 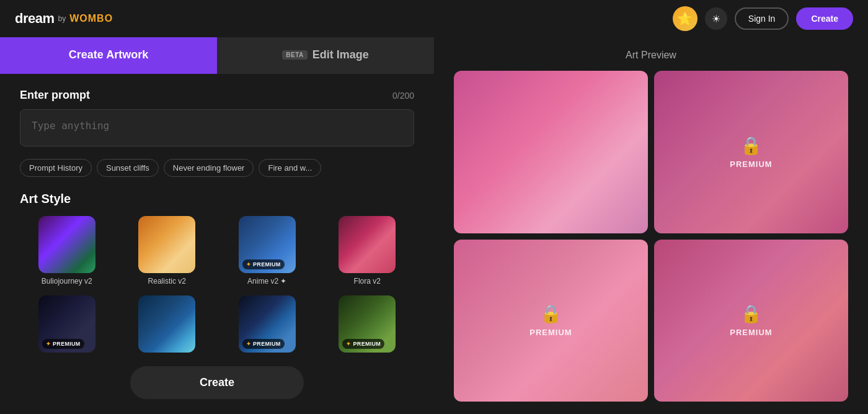 What do you see at coordinates (751, 145) in the screenshot?
I see `lock-icon: 🔒` at bounding box center [751, 145].